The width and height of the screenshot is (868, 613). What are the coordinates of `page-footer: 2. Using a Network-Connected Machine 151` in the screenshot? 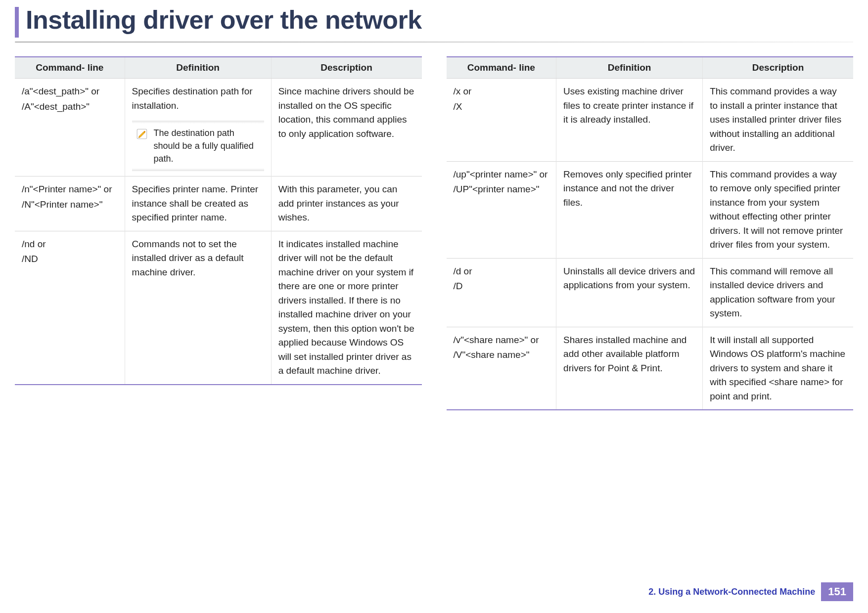 It's located at (751, 592).